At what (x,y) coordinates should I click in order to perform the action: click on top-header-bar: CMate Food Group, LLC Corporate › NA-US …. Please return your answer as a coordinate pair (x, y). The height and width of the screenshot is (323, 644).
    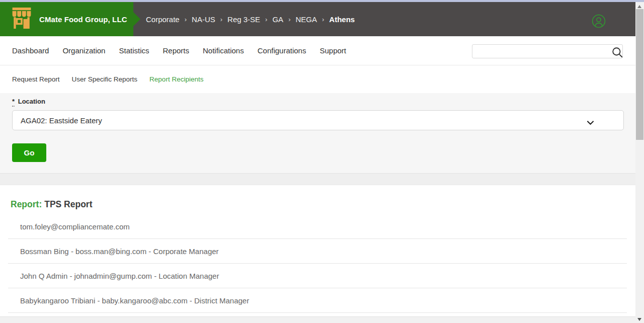
    Looking at the image, I should click on (318, 19).